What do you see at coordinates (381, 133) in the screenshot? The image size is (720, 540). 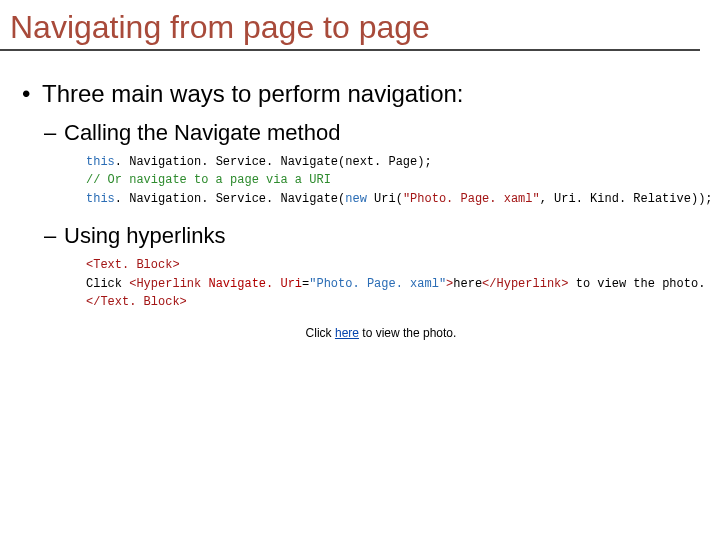 I see `sub-bullet-list: Calling the Navigate method` at bounding box center [381, 133].